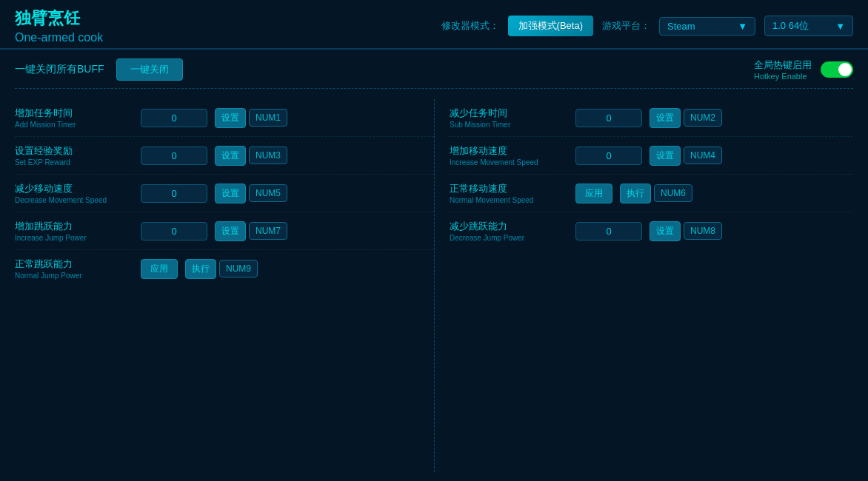  What do you see at coordinates (551, 26) in the screenshot?
I see `mode-button: 加强模式(Beta)` at bounding box center [551, 26].